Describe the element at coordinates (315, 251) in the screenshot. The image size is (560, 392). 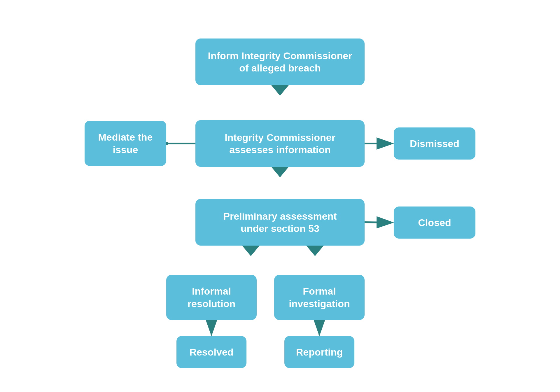
I see `arrow-down-3-right` at that location.